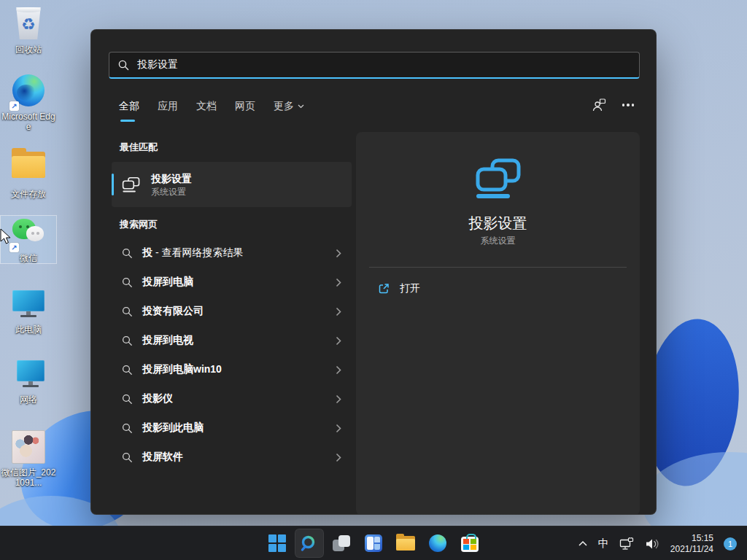 Image resolution: width=747 pixels, height=560 pixels. What do you see at coordinates (139, 225) in the screenshot?
I see `web-search-header: 搜索网页` at bounding box center [139, 225].